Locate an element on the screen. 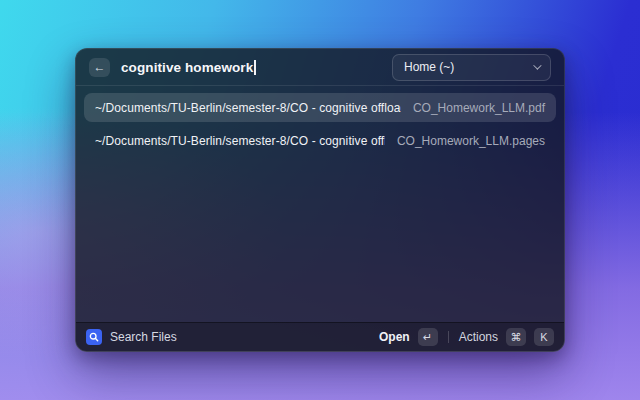 The width and height of the screenshot is (640, 400). back-button: ← is located at coordinates (100, 68).